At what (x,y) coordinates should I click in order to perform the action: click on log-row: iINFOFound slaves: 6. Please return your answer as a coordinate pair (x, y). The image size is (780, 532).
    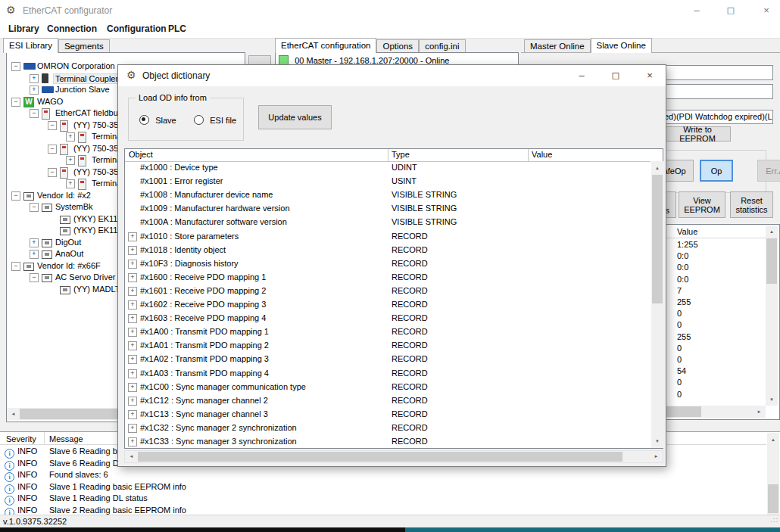
    Looking at the image, I should click on (380, 476).